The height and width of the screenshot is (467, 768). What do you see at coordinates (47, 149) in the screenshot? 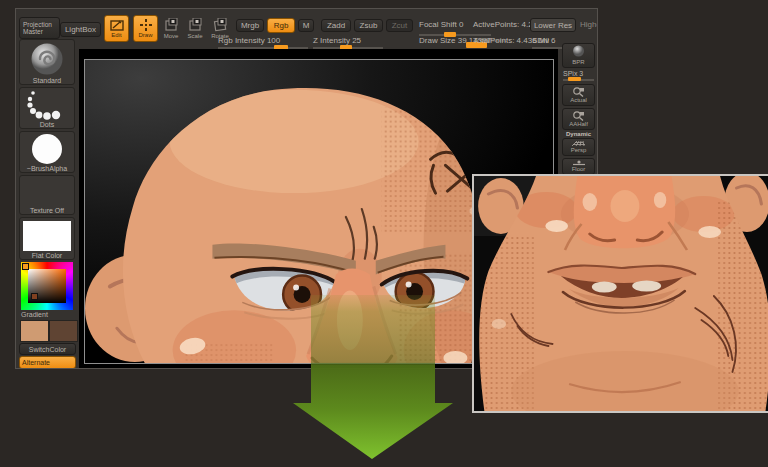
I see `brush-alpha-icon` at bounding box center [47, 149].